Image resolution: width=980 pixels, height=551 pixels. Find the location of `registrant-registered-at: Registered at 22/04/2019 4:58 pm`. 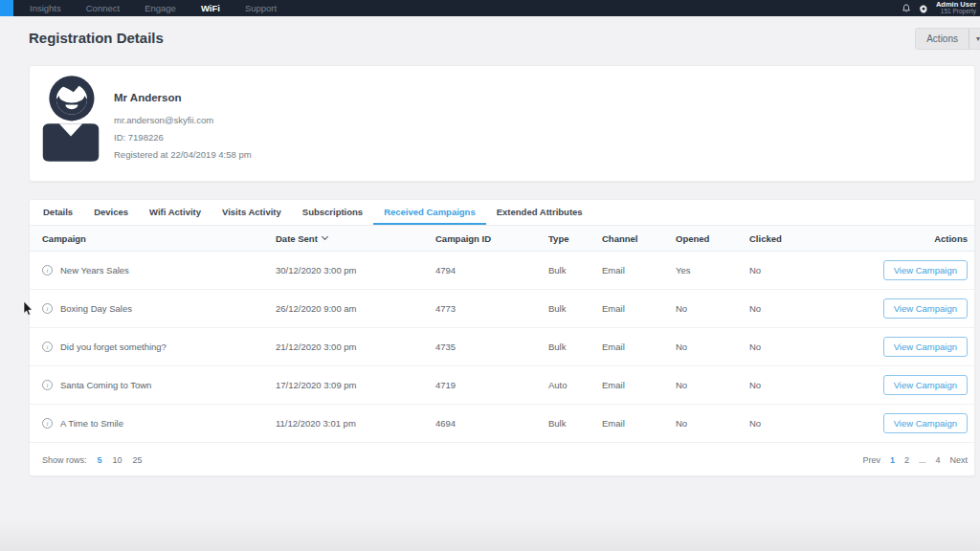

registrant-registered-at: Registered at 22/04/2019 4:58 pm is located at coordinates (183, 155).